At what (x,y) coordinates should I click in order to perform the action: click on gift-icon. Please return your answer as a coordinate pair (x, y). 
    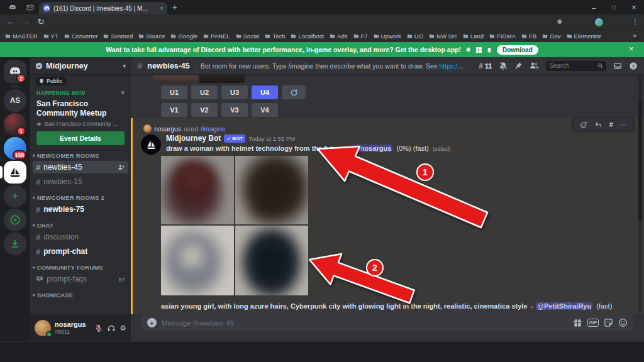
    Looking at the image, I should click on (577, 323).